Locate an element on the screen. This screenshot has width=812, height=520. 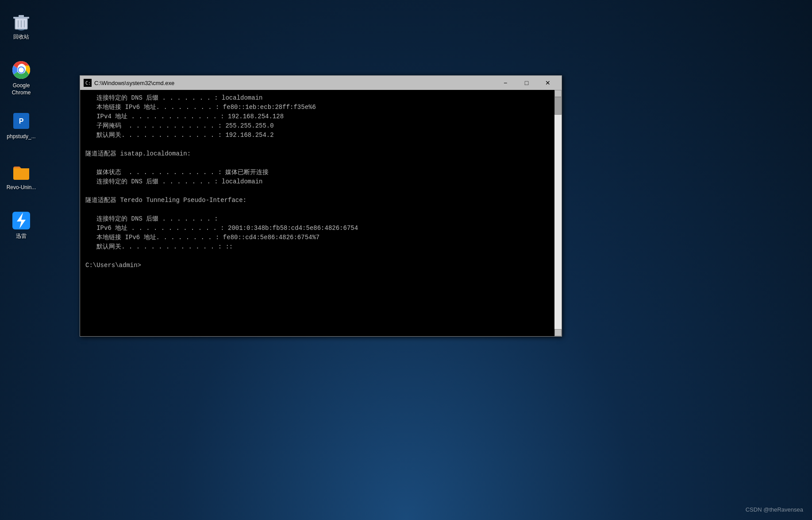
recycle-bin-icon: 回收站 is located at coordinates (21, 26).